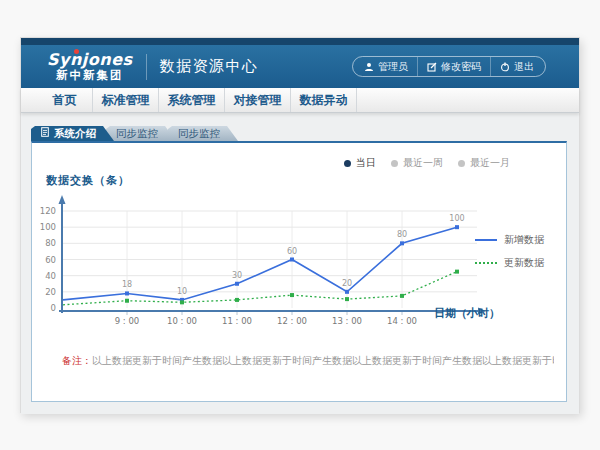 This screenshot has width=600, height=450. Describe the element at coordinates (461, 67) in the screenshot. I see `change-password-label: 修改密码` at that location.